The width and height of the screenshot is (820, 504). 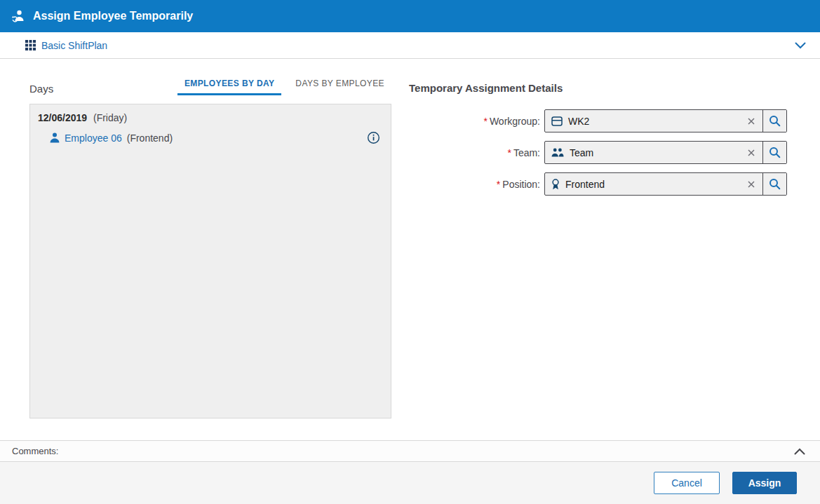 What do you see at coordinates (485, 88) in the screenshot?
I see `details-section-title: Temporary Assignment Details` at bounding box center [485, 88].